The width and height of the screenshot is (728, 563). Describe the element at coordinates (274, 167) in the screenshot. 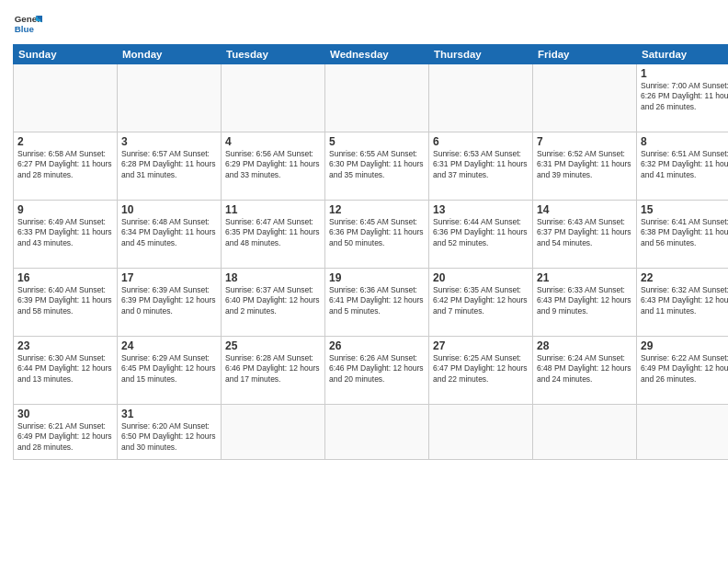

I see `calendar-cell: 4Sunrise: 6:56 AM Sunset: 6:29 PM Daylig…` at that location.